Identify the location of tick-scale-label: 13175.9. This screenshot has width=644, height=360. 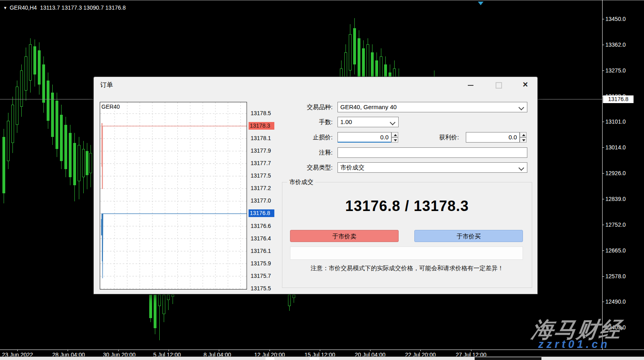
(262, 263).